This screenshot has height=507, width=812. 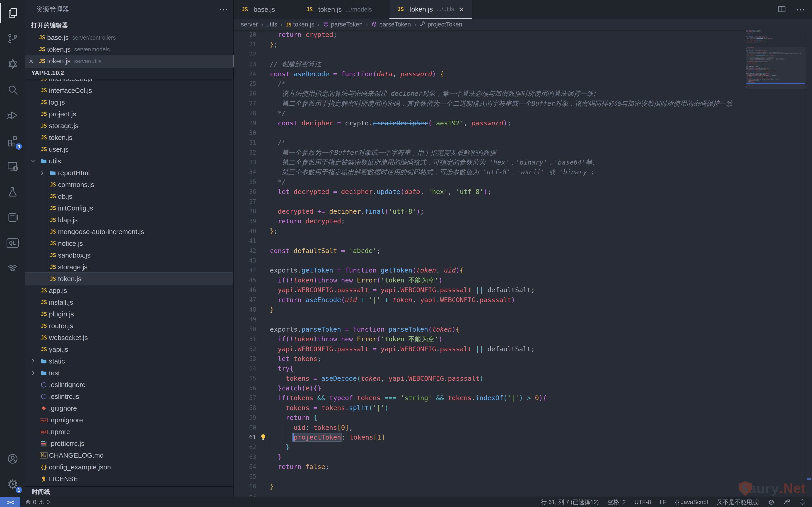 What do you see at coordinates (130, 479) in the screenshot?
I see `tree-item-LICENSE: LICENSE` at bounding box center [130, 479].